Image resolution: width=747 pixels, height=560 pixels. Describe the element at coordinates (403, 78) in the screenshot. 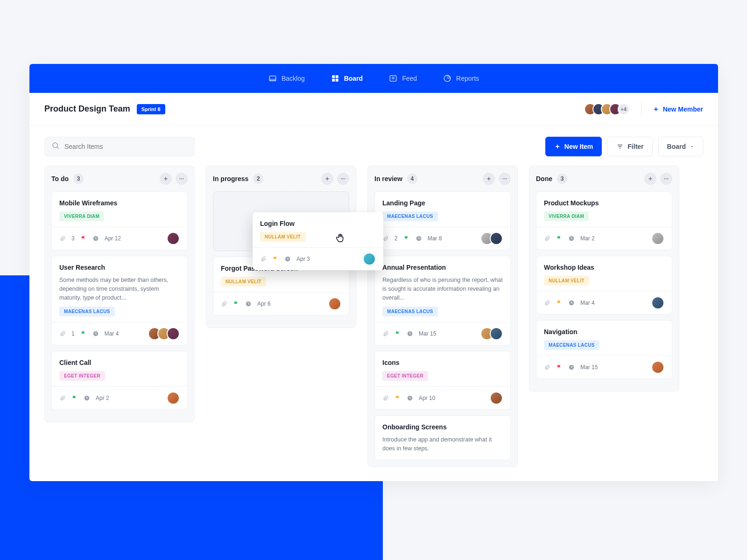

I see `nav-feed: Feed` at that location.